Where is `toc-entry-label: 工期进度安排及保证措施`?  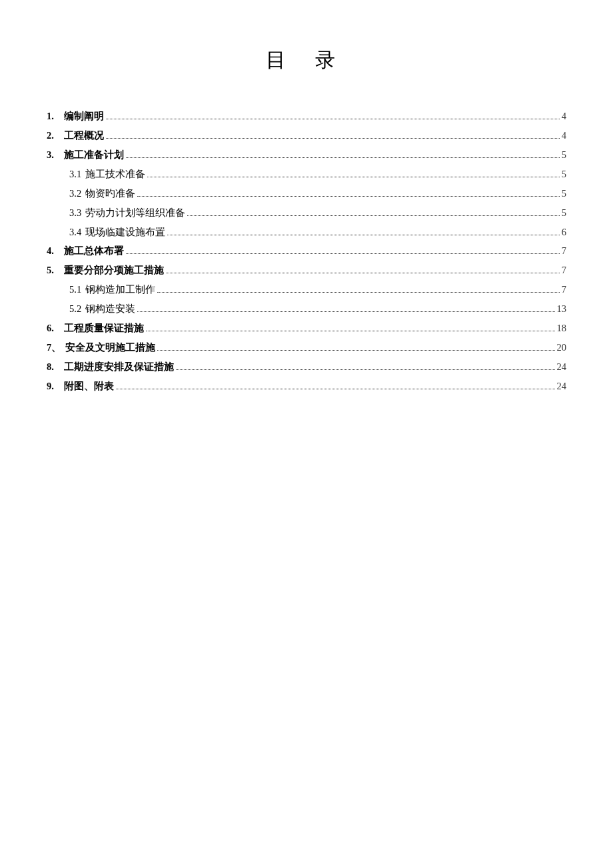 toc-entry-label: 工期进度安排及保证措施 is located at coordinates (119, 367).